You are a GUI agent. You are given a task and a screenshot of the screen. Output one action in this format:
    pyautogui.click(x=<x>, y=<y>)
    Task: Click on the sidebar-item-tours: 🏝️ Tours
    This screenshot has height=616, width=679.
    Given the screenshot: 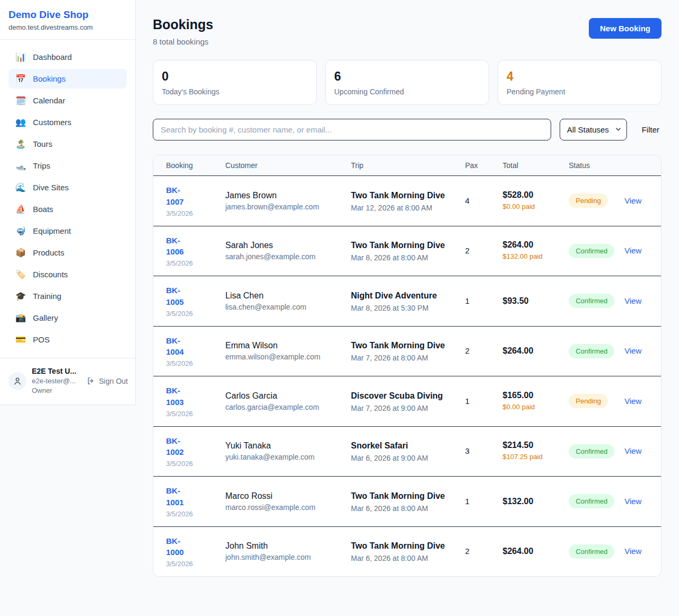 What is the action you would take?
    pyautogui.click(x=68, y=144)
    